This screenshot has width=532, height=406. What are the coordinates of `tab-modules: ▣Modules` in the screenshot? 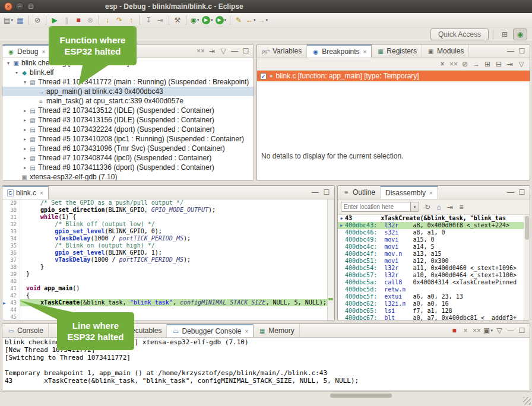 It's located at (445, 51).